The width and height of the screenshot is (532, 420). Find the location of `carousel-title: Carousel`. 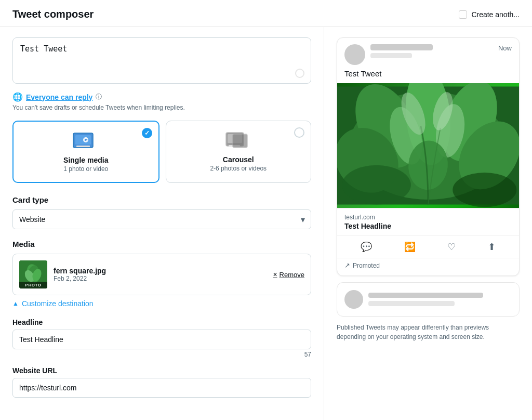

carousel-title: Carousel is located at coordinates (238, 160).